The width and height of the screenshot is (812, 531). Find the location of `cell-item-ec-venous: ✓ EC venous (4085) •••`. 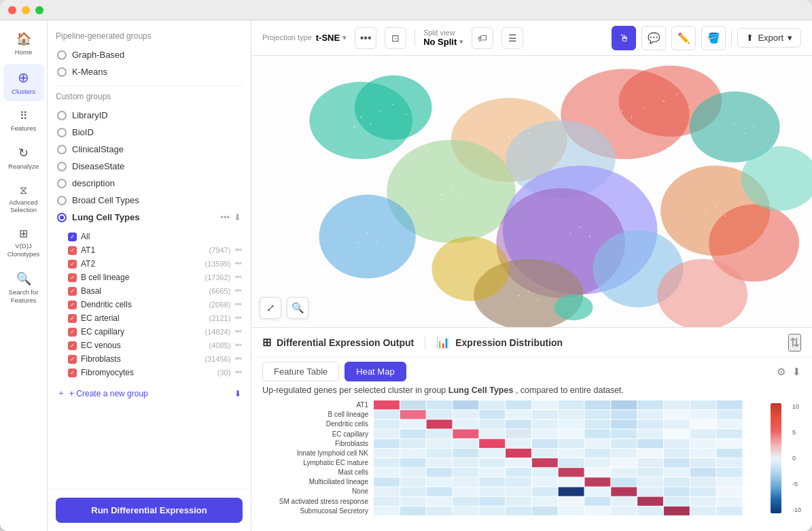

cell-item-ec-venous: ✓ EC venous (4085) ••• is located at coordinates (155, 345).